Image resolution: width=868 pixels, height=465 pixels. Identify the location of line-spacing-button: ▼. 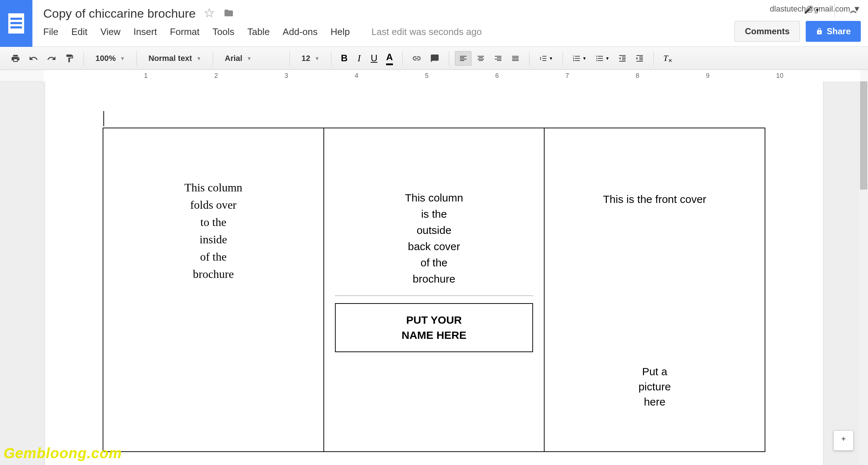
(546, 58).